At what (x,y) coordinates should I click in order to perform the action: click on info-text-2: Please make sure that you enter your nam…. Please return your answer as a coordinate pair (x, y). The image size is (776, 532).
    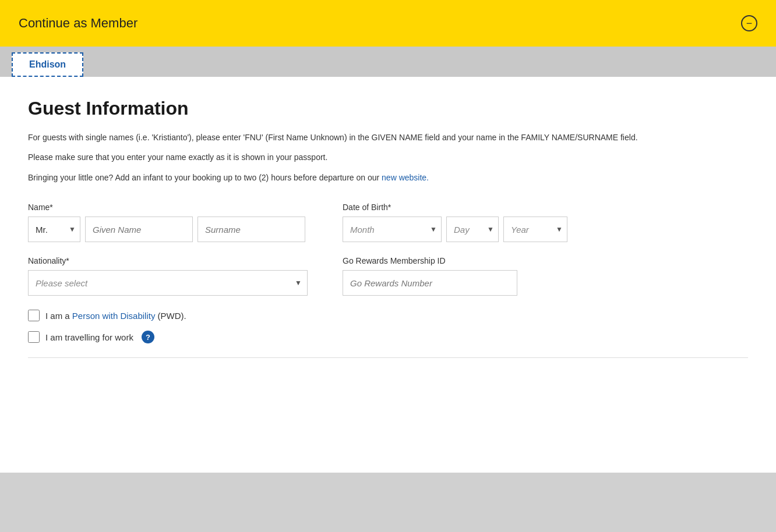
    Looking at the image, I should click on (388, 157).